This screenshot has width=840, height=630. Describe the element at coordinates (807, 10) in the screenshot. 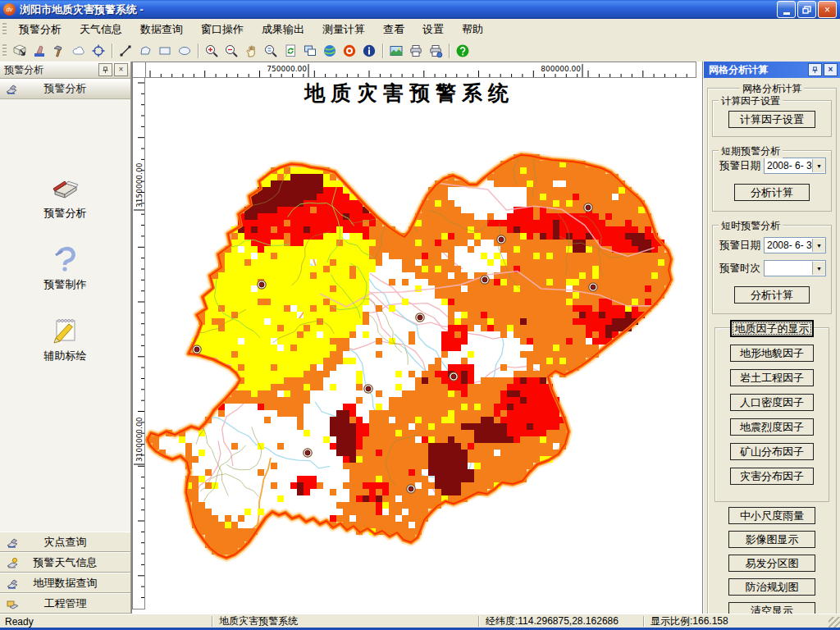

I see `restore-button` at that location.